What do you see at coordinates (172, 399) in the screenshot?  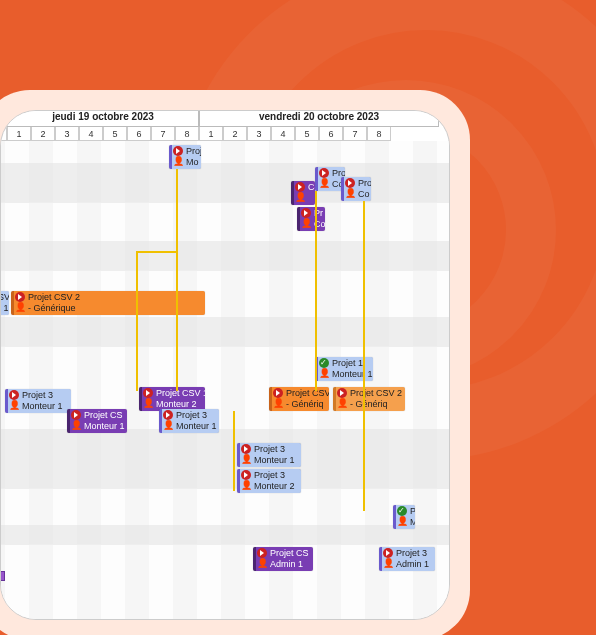 I see `task-t11: Projet CSV 1Monteur 2` at bounding box center [172, 399].